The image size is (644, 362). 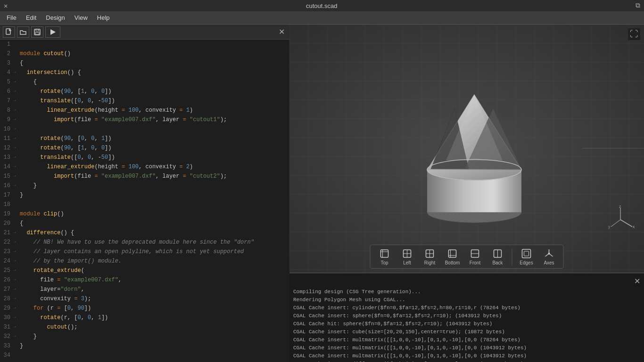 What do you see at coordinates (145, 242) in the screenshot?
I see `code-line: 22→ // NB! We have to use the deprecated…` at bounding box center [145, 242].